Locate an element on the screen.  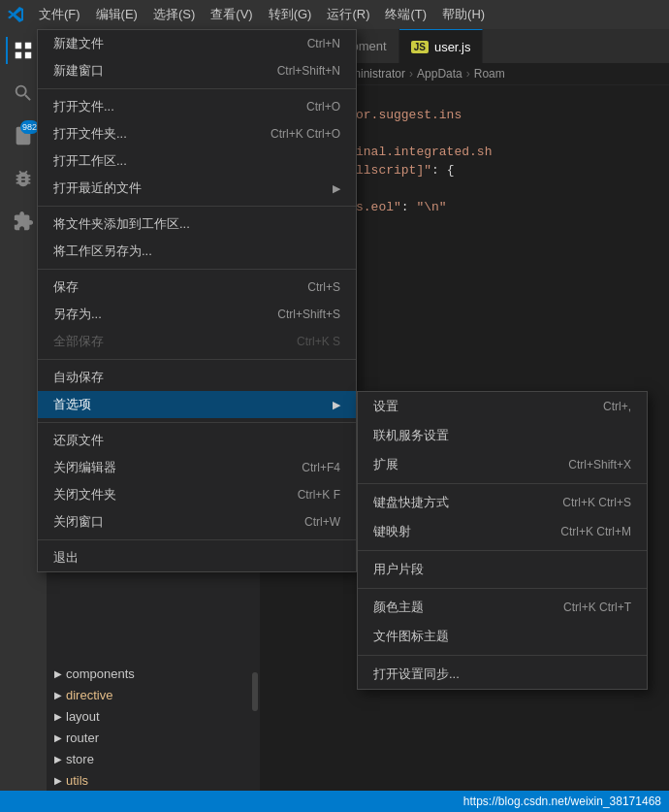
menu-terminal: 终端(T) is located at coordinates (405, 15).